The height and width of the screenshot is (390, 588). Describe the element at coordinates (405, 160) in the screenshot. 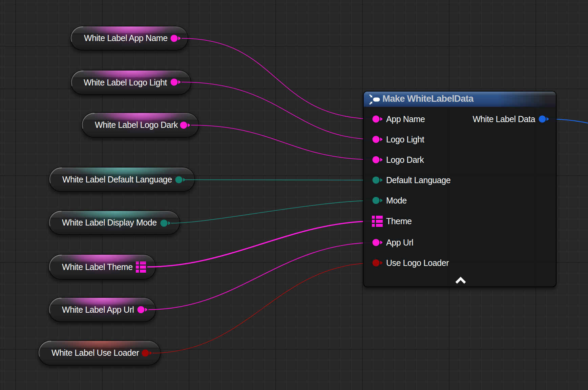

I see `svg-text: Logo Dark` at that location.